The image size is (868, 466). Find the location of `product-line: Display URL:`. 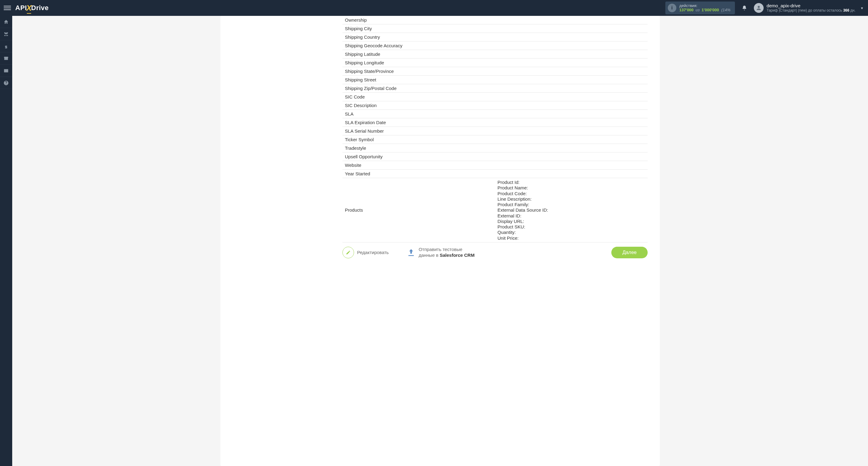

product-line: Display URL: is located at coordinates (571, 221).